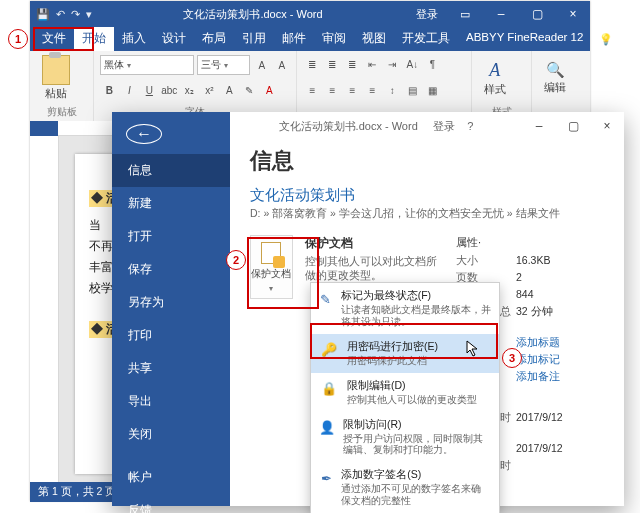 Image resolution: width=640 pixels, height=513 pixels. Describe the element at coordinates (147, 65) in the screenshot. I see `font-family-combo: 黑体▾` at that location.